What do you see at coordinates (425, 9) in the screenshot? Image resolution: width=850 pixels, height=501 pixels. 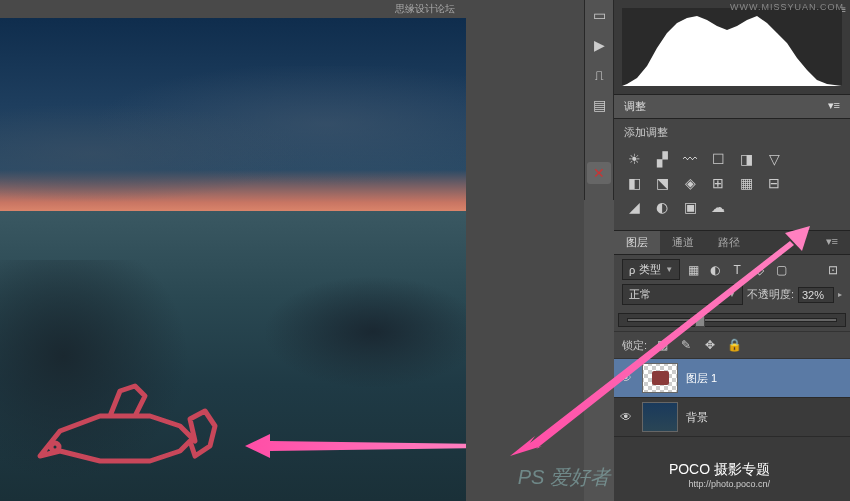 I see `watermark-top: 思缘设计论坛` at bounding box center [425, 9].